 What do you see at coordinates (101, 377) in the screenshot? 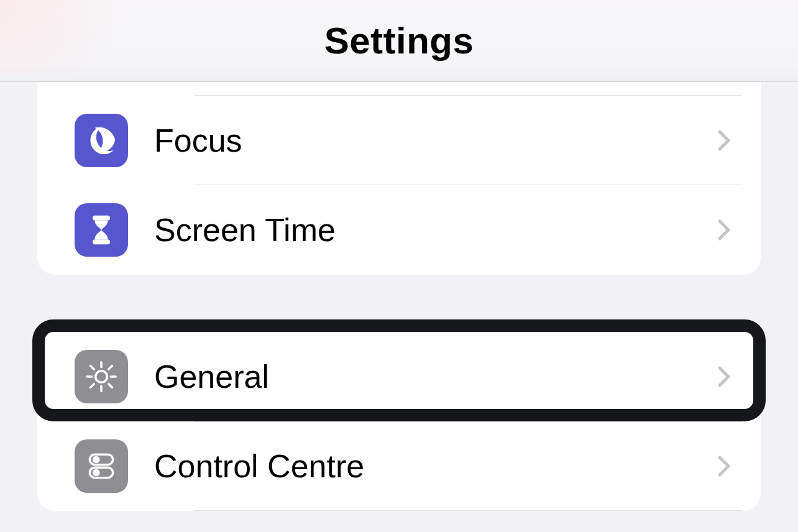
I see `gear-icon` at bounding box center [101, 377].